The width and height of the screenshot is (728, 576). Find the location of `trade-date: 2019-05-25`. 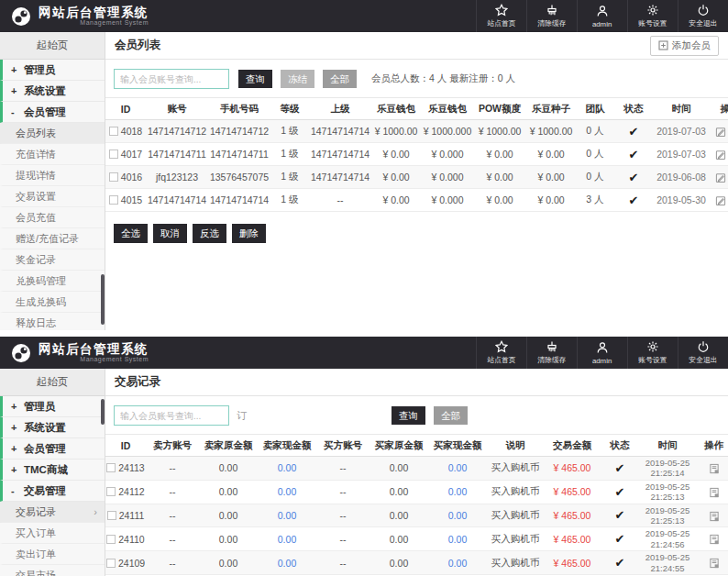

trade-date: 2019-05-25 is located at coordinates (667, 558).